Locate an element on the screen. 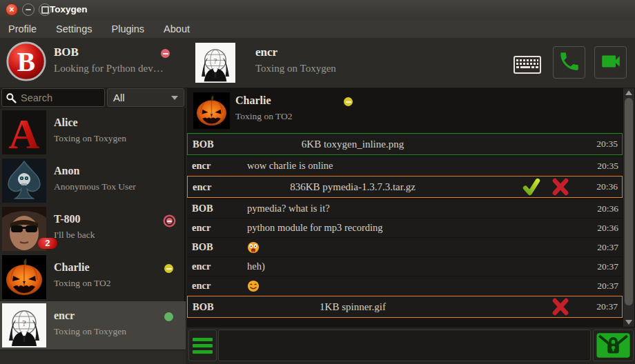  message-text: pymedia? what is it? is located at coordinates (413, 208).